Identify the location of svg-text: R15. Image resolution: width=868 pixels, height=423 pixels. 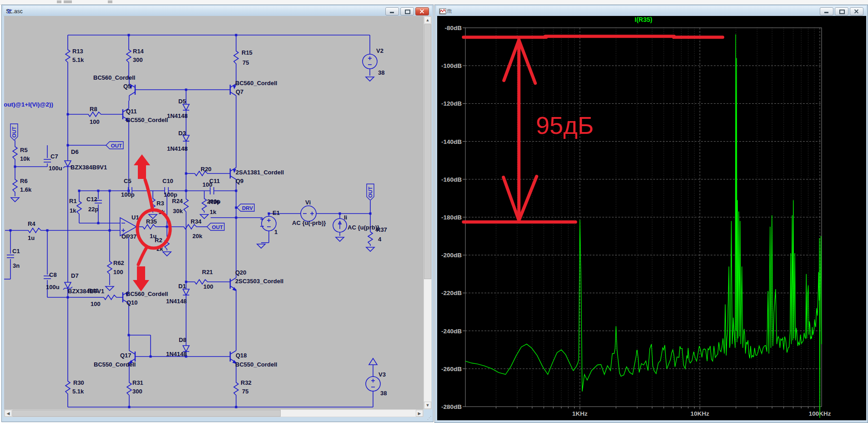
(247, 53).